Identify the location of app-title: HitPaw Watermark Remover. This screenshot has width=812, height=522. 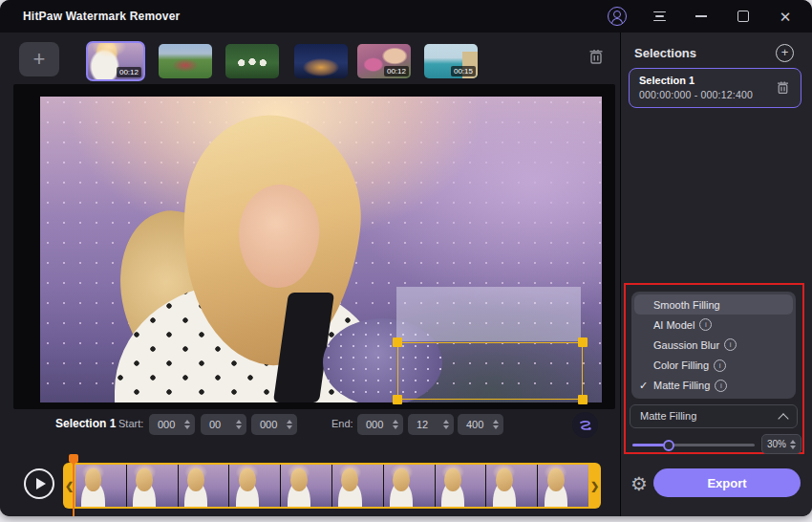
(101, 16).